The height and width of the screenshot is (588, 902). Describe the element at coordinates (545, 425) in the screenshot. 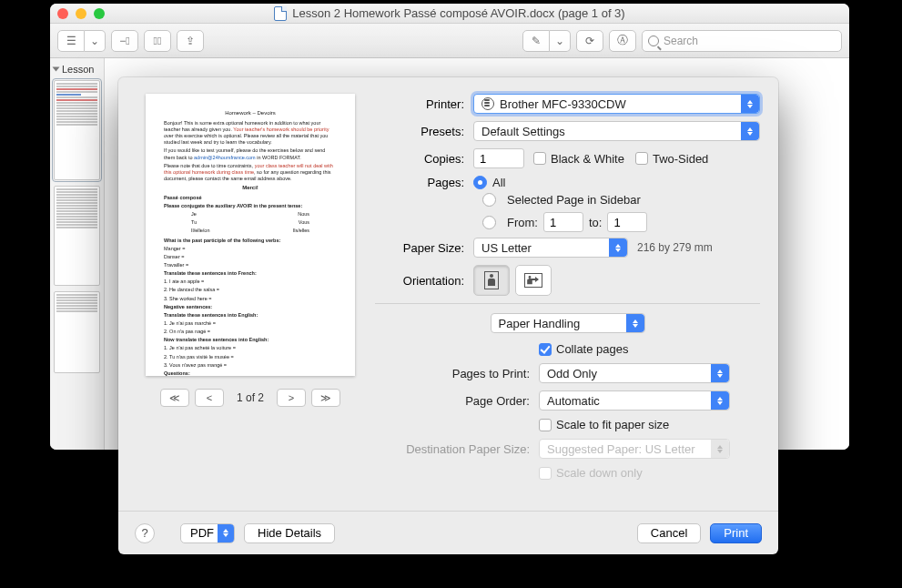

I see `scale-fit-checkbox` at that location.